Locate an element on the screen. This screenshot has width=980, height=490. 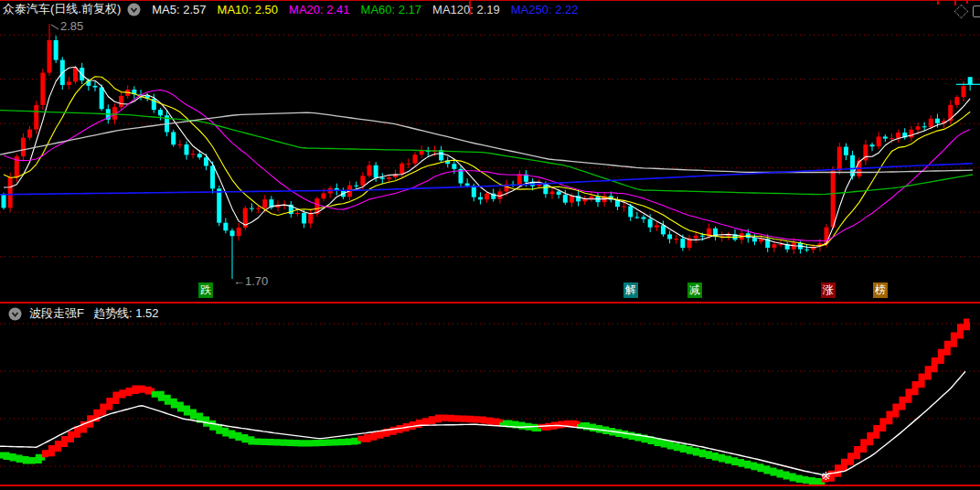
ma10-legend: MA10: 2.50 is located at coordinates (249, 9).